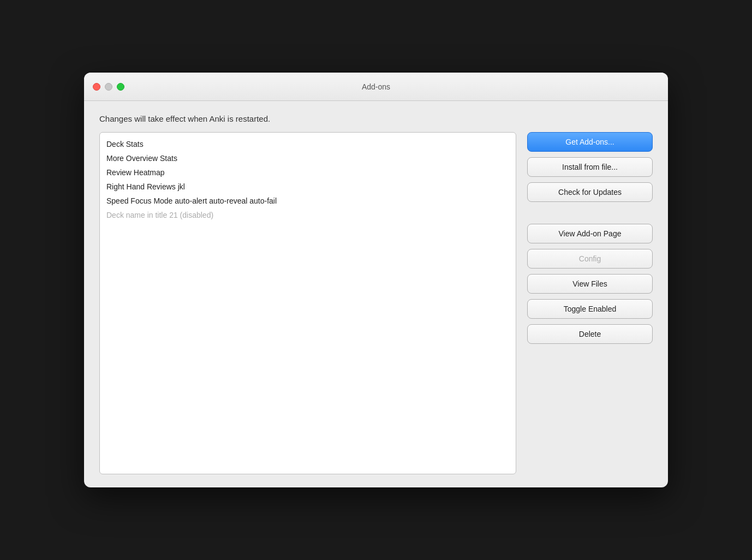  I want to click on get-addons-button: Get Add-ons..., so click(590, 142).